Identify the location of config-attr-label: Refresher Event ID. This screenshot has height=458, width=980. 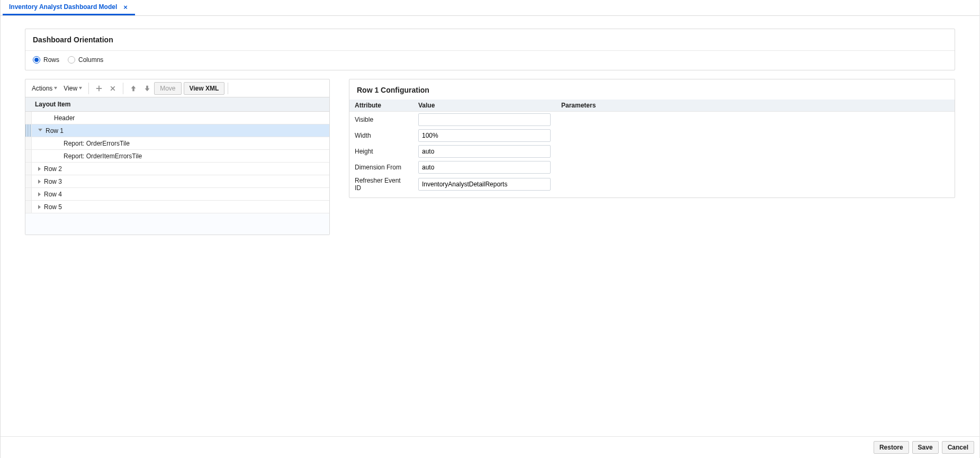
(381, 184).